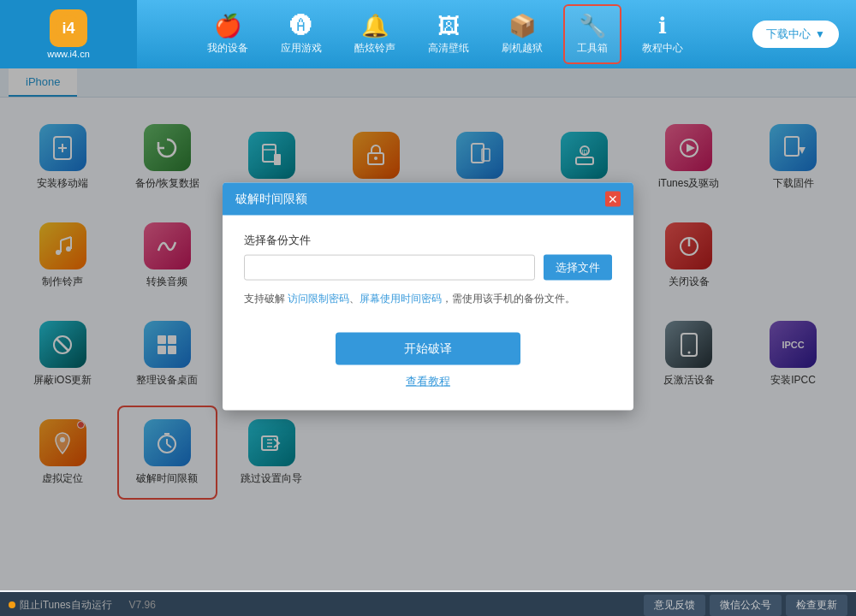 Image resolution: width=856 pixels, height=616 pixels. What do you see at coordinates (820, 34) in the screenshot?
I see `download-arrow-icon: ▼` at bounding box center [820, 34].